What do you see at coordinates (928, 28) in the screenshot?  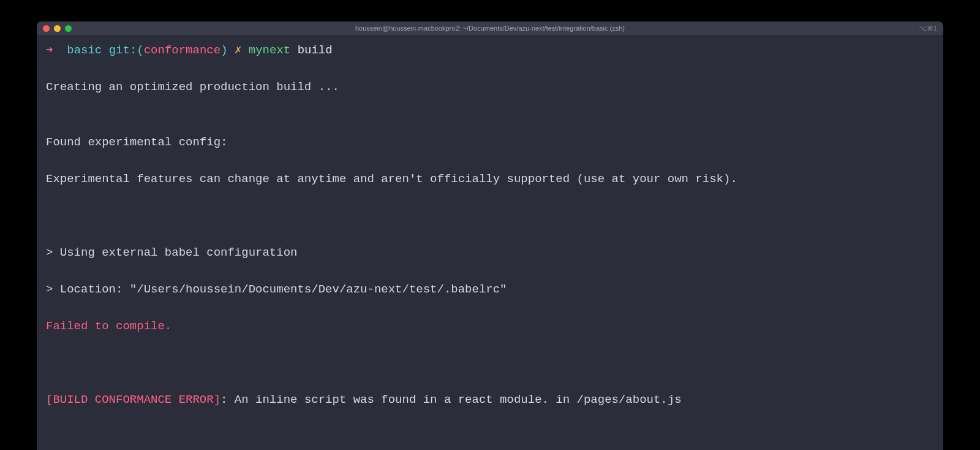 I see `window-shortcut-hint: ⌥⌘1` at bounding box center [928, 28].